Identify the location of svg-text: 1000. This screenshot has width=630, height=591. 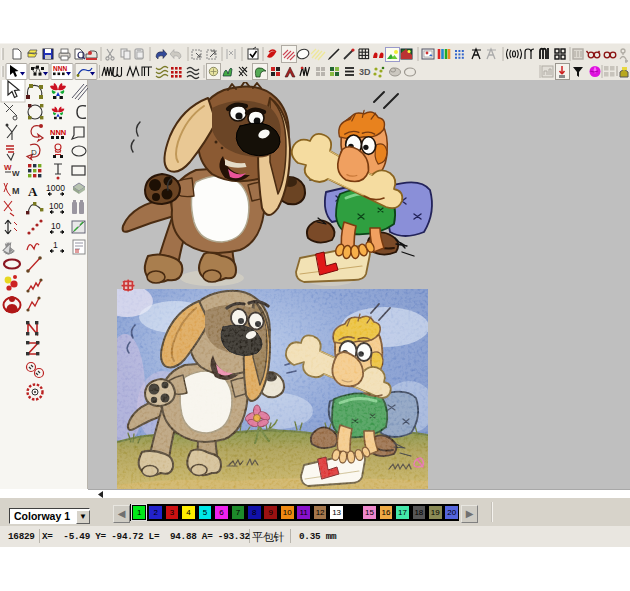
(56, 188).